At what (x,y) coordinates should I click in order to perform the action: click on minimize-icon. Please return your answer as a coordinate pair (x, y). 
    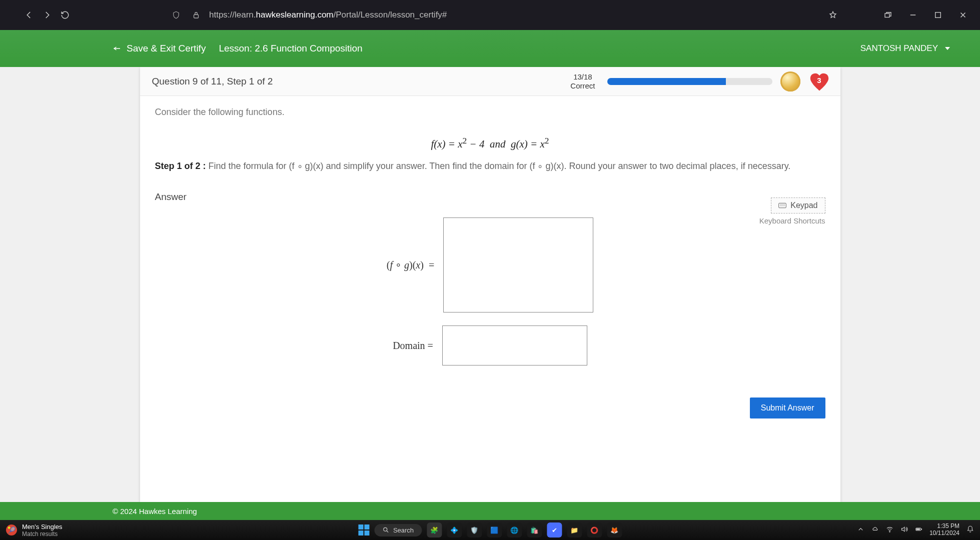
    Looking at the image, I should click on (913, 15).